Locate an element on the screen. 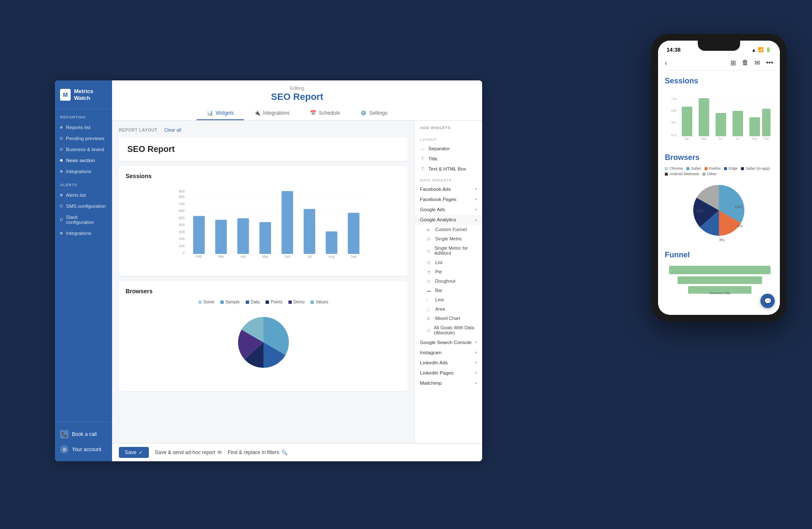 This screenshot has height=529, width=812. adhoc-report-button: Save & send ad-hoc report ✉ is located at coordinates (188, 452).